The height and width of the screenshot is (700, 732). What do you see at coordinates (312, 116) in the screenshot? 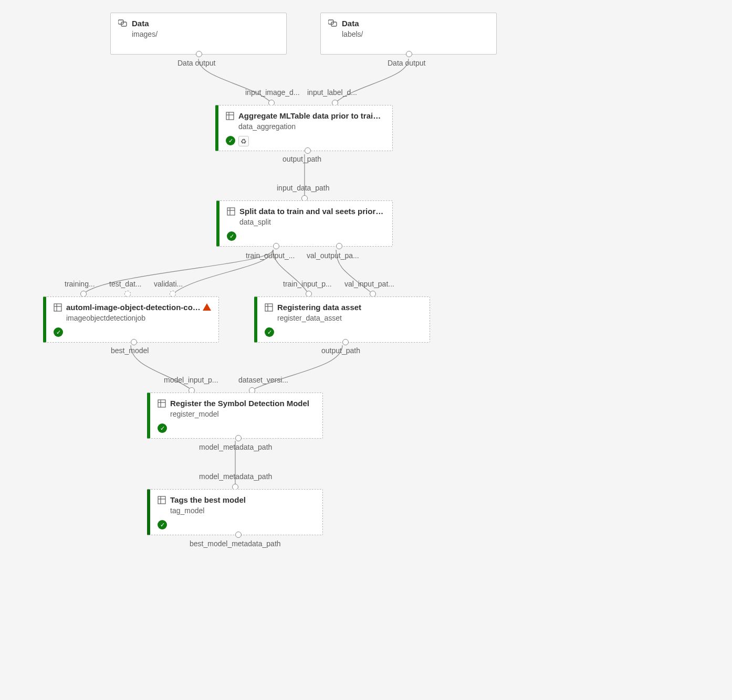
I see `node-title: Aggregate MLTable data prior to training` at bounding box center [312, 116].